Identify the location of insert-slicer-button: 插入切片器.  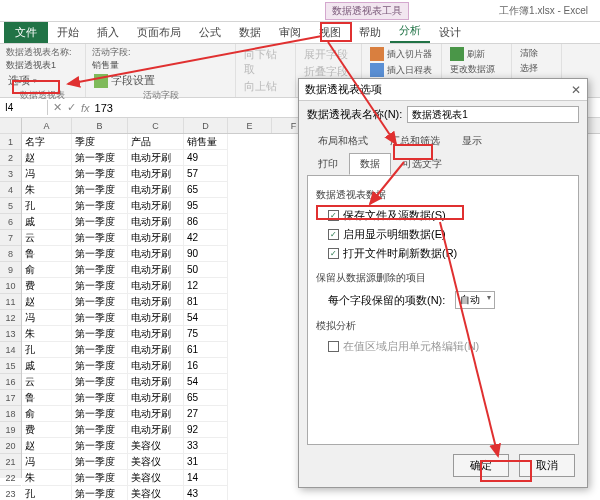
(402, 54).